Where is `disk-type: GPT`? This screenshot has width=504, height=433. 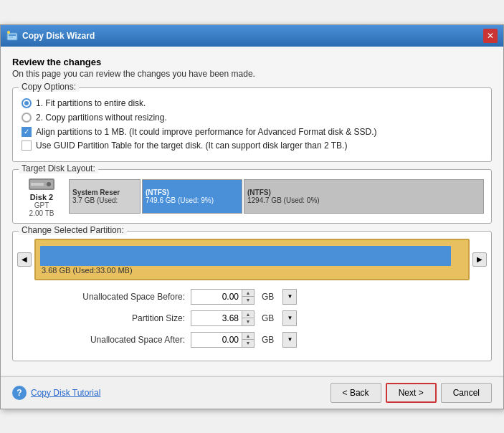
disk-type: GPT is located at coordinates (42, 205).